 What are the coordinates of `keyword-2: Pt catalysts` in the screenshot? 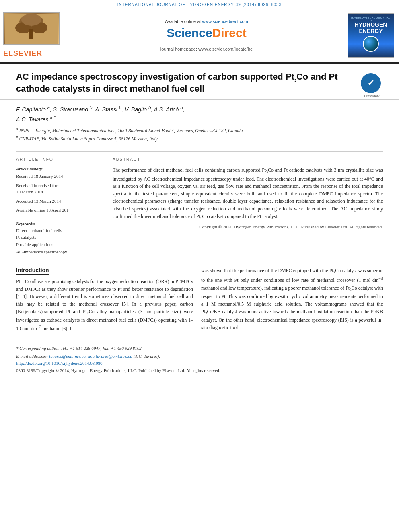 It's located at (60, 238).